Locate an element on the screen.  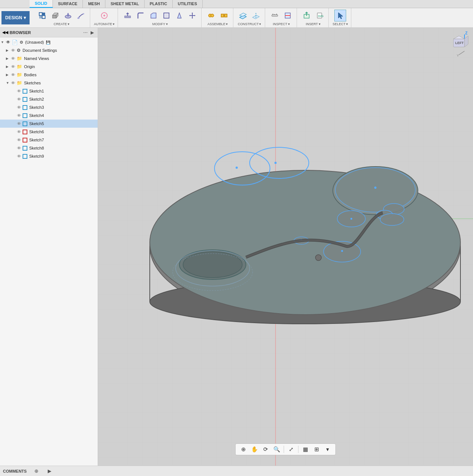
insert-svg-icon: SVG is located at coordinates (320, 16).